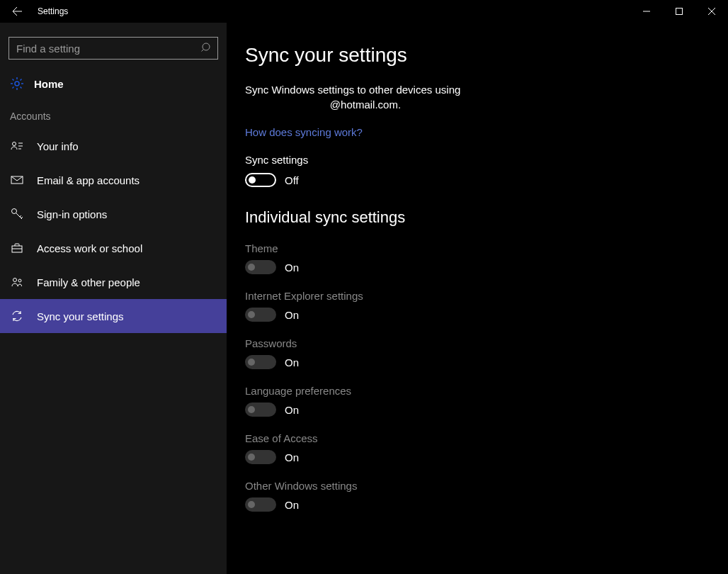 Image resolution: width=728 pixels, height=574 pixels. Describe the element at coordinates (113, 117) in the screenshot. I see `category-label: Accounts` at that location.